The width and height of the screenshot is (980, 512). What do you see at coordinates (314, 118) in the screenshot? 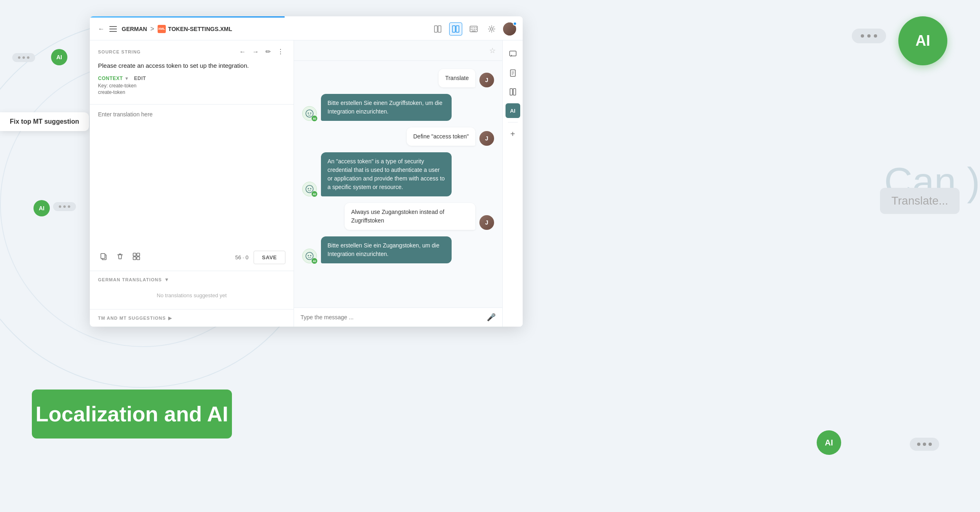
I see `bot-ai-badge-1: AI` at bounding box center [314, 118].